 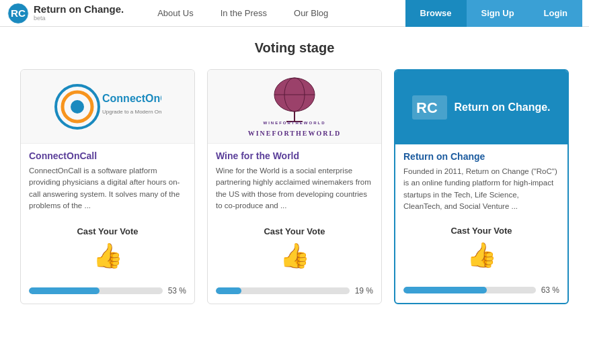 I want to click on brand-name: Return on Change., so click(x=79, y=9).